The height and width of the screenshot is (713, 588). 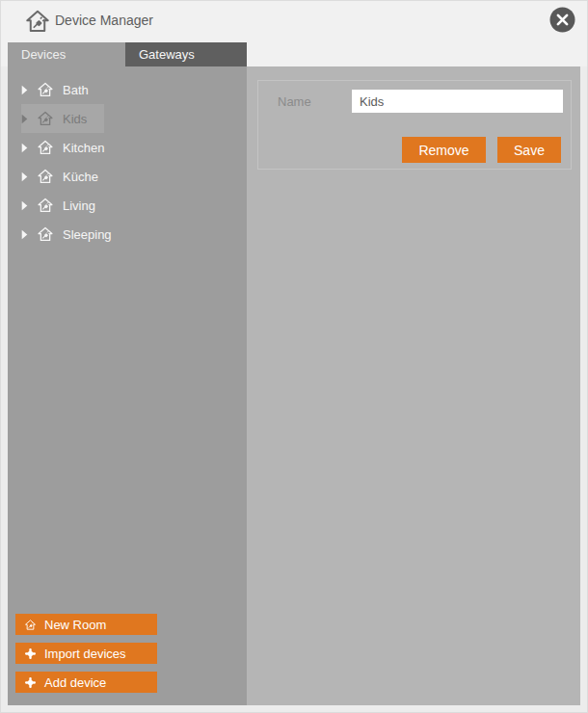 What do you see at coordinates (75, 624) in the screenshot?
I see `new-room-label: New Room` at bounding box center [75, 624].